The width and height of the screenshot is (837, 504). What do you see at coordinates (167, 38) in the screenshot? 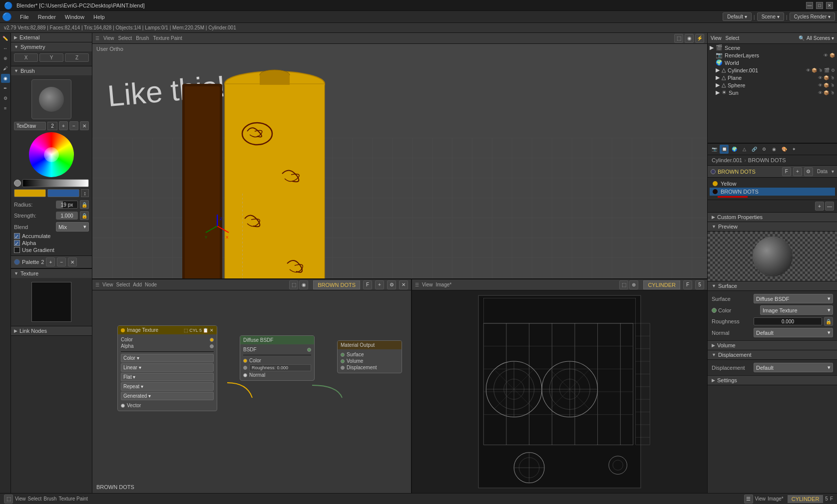
I see `texture-paint-label: Texture Paint` at bounding box center [167, 38].